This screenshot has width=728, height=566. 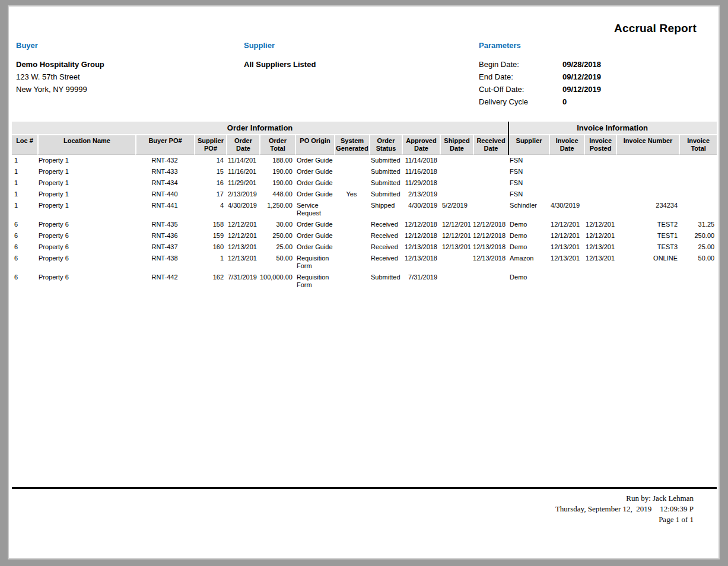 I want to click on table-cell: 12/13/2018, so click(x=490, y=247).